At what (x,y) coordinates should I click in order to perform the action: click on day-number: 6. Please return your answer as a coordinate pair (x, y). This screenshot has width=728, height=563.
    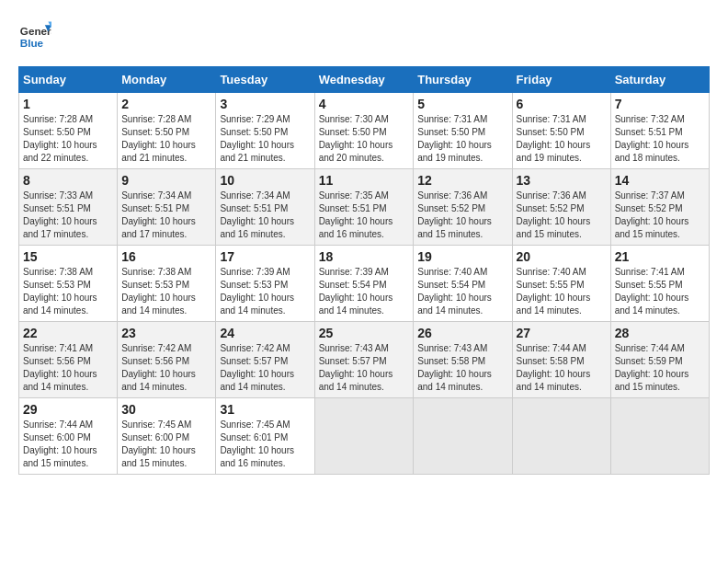
    Looking at the image, I should click on (562, 104).